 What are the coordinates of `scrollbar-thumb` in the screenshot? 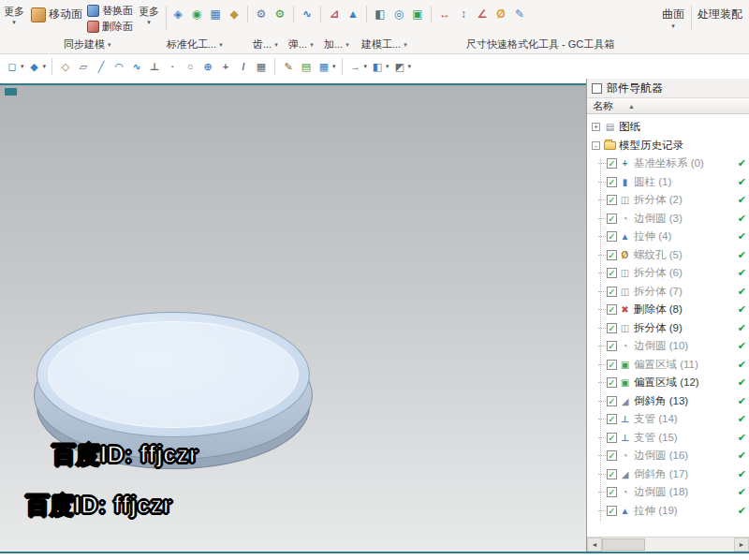 It's located at (624, 545).